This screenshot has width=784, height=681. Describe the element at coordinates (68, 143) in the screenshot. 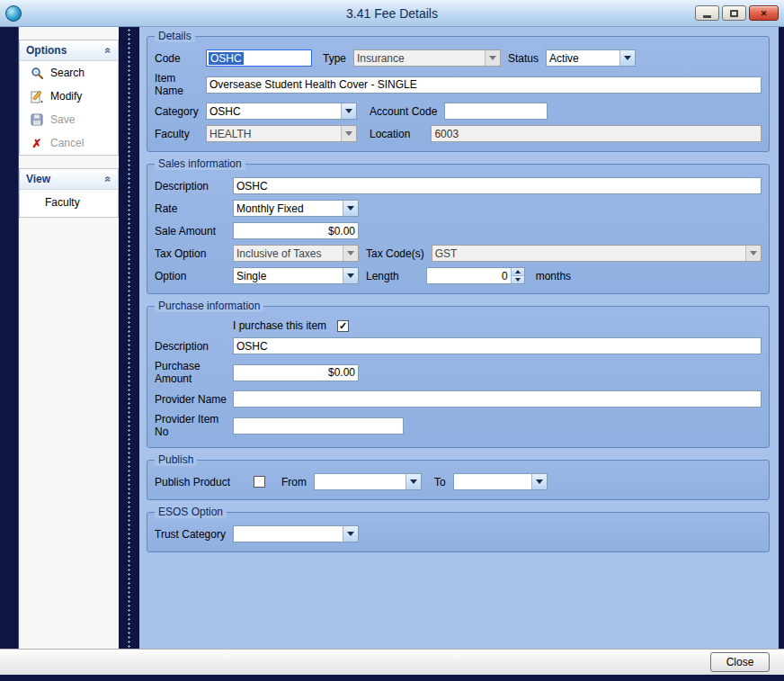

I see `sidebar-item-cancel: ✗ Cancel` at that location.